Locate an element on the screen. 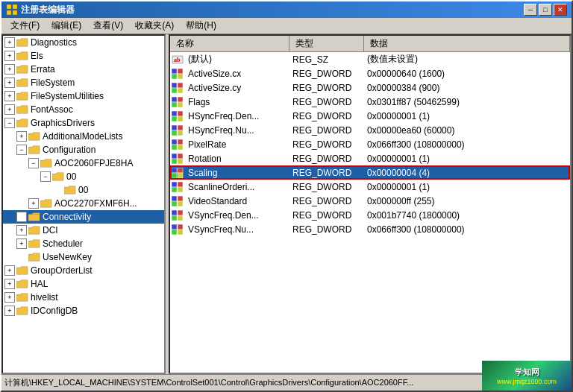 The image size is (573, 392). tree-label-configuration: Configuration is located at coordinates (69, 150).